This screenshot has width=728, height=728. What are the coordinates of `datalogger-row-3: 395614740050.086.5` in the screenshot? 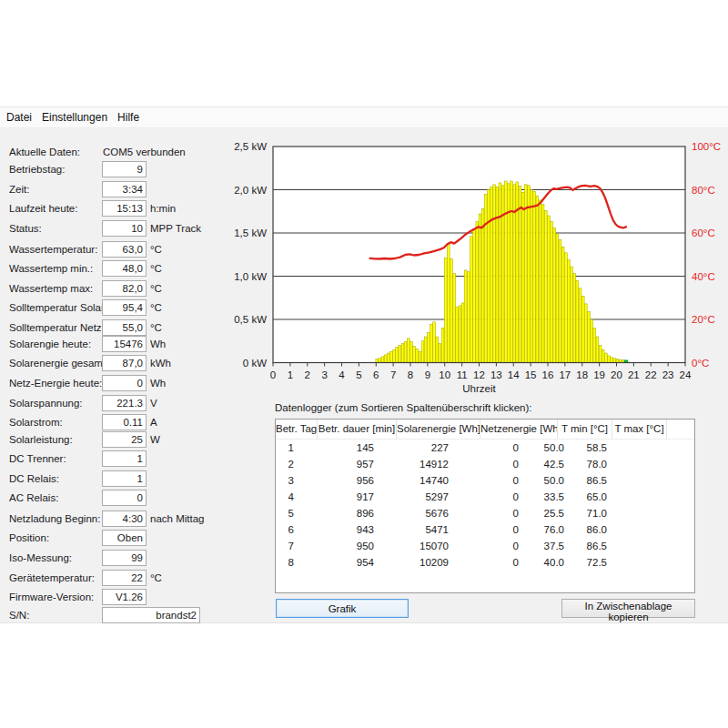 It's located at (485, 480).